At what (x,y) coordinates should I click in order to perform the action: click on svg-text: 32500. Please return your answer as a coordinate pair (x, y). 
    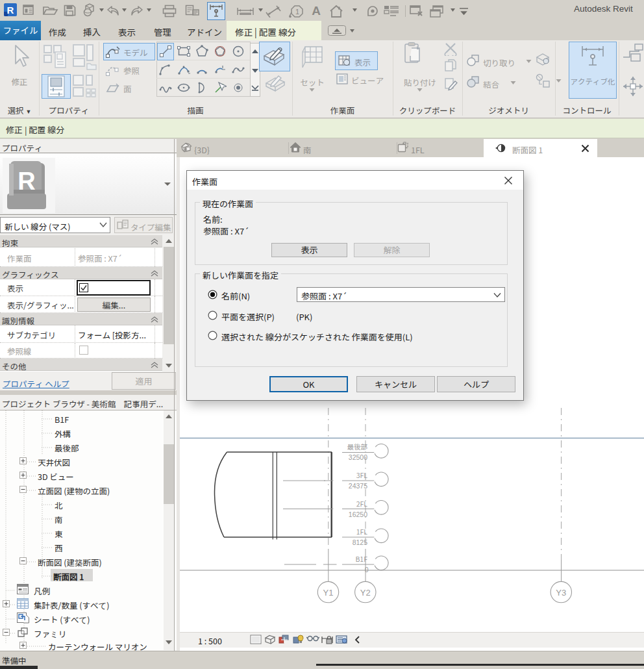
    Looking at the image, I should click on (358, 457).